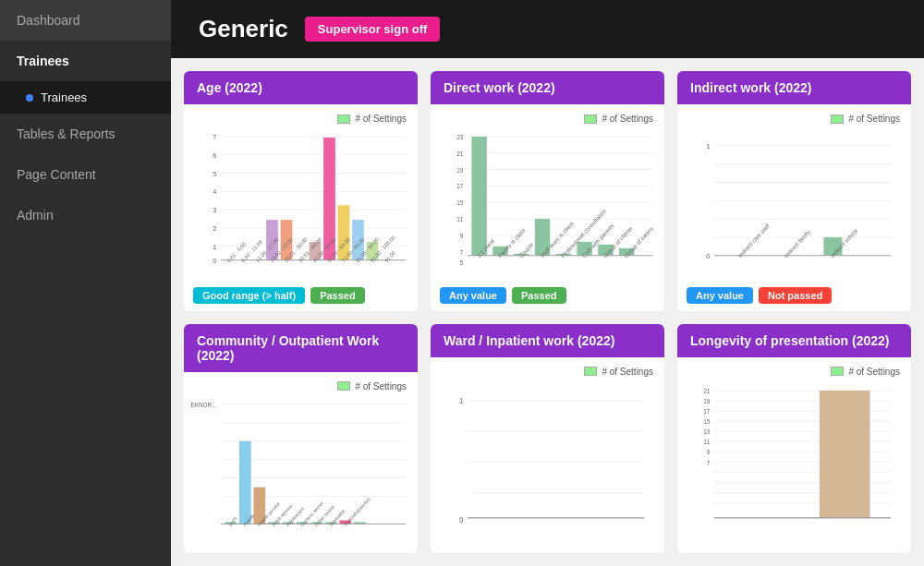 The image size is (924, 566). Describe the element at coordinates (301, 193) in the screenshot. I see `card-age-body: # of Settings 7 6` at that location.